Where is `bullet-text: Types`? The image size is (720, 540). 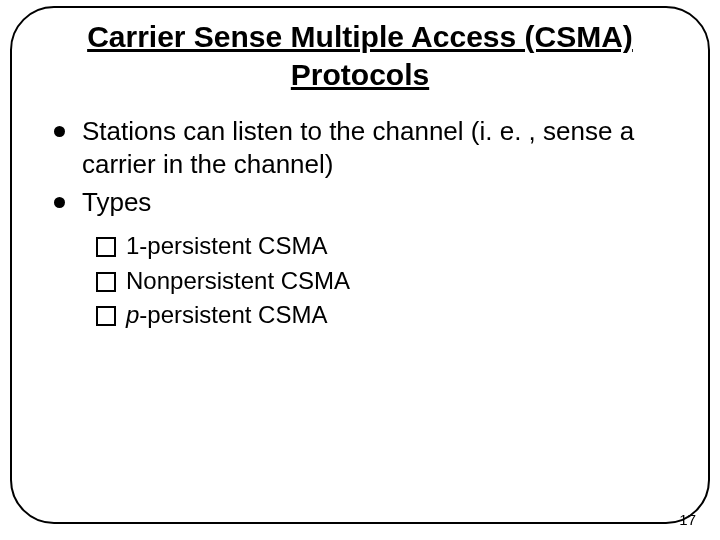
bullet-text: Types is located at coordinates (116, 202).